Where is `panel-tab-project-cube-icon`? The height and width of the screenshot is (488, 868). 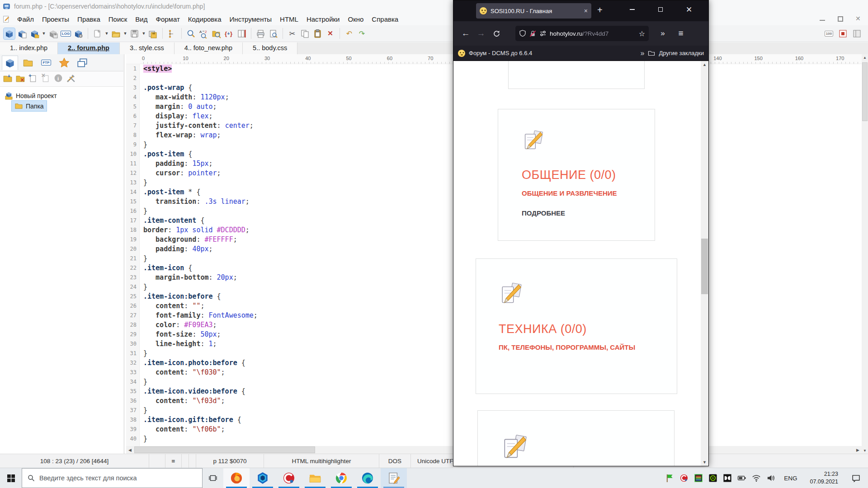
panel-tab-project-cube-icon is located at coordinates (10, 63).